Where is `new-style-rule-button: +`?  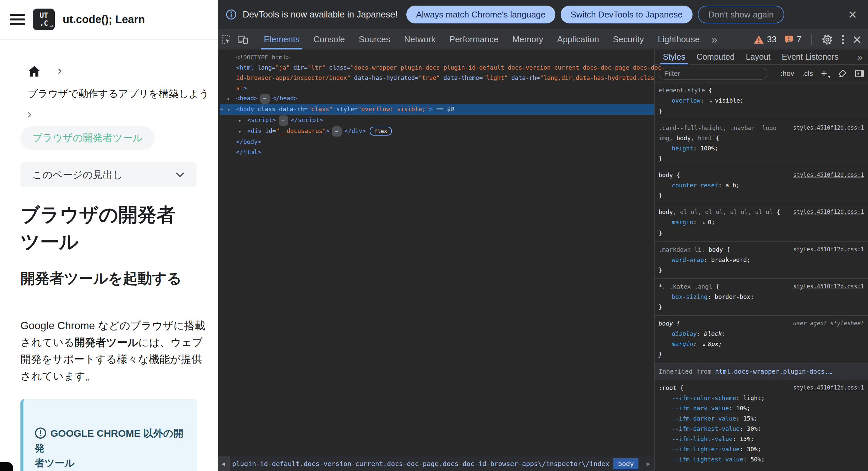
new-style-rule-button: + is located at coordinates (825, 73).